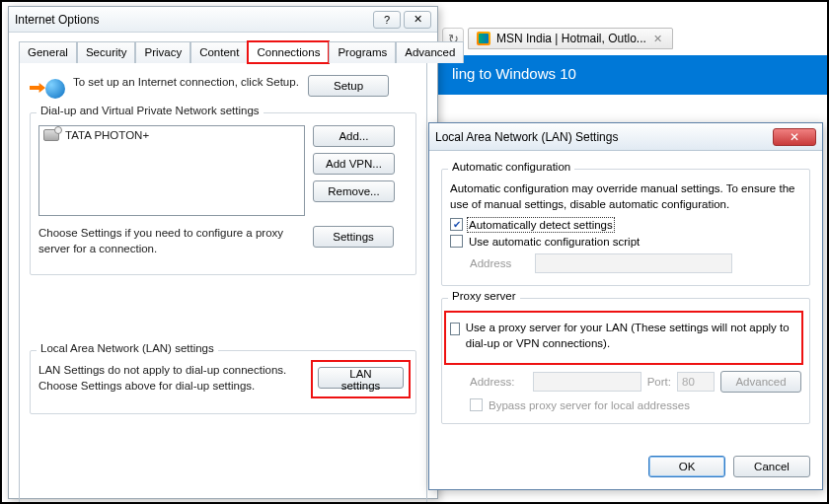 The width and height of the screenshot is (829, 504). What do you see at coordinates (687, 467) in the screenshot?
I see `ok-button: OK` at bounding box center [687, 467].